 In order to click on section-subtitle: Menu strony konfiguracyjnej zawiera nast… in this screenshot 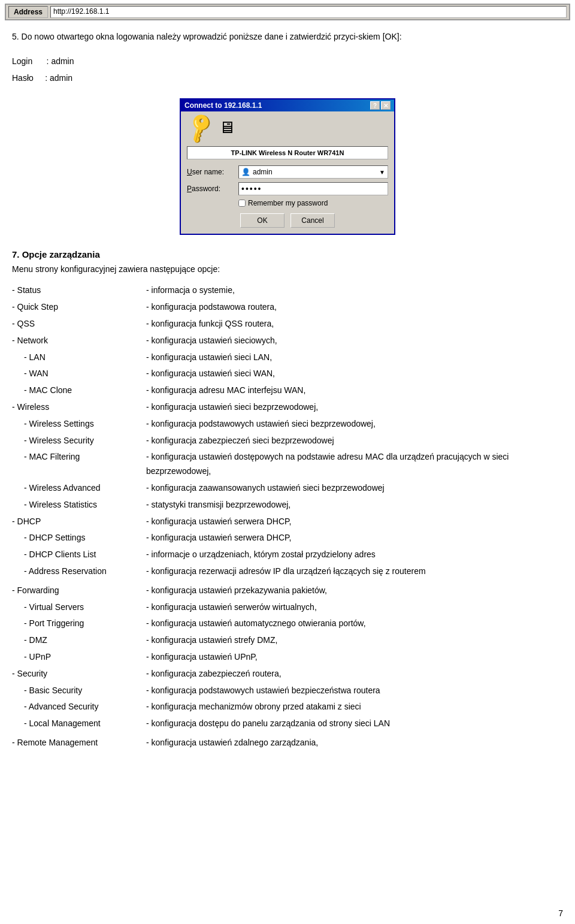, I will do `click(288, 269)`.